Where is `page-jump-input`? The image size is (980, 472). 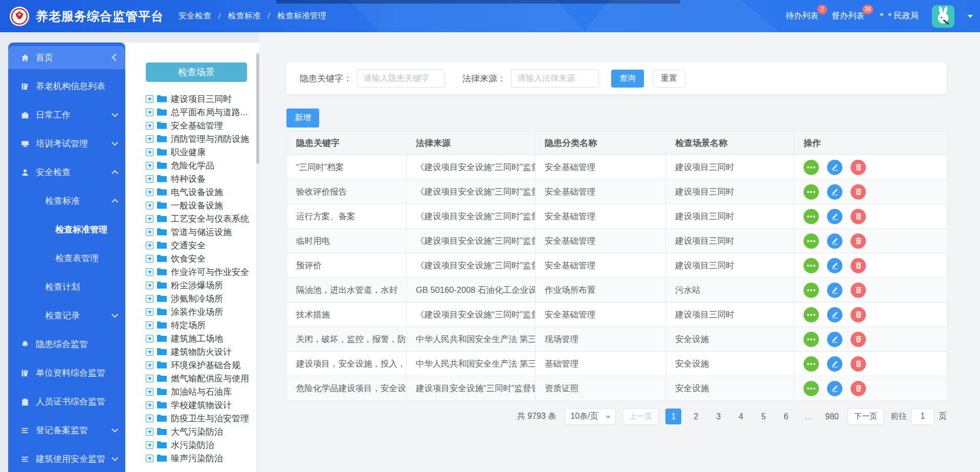 page-jump-input is located at coordinates (923, 417).